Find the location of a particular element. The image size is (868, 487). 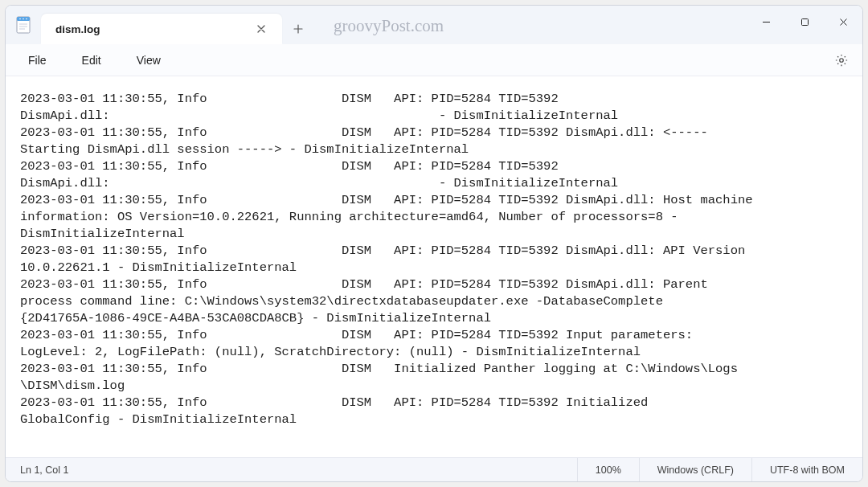

notepad-app-icon is located at coordinates (23, 25).